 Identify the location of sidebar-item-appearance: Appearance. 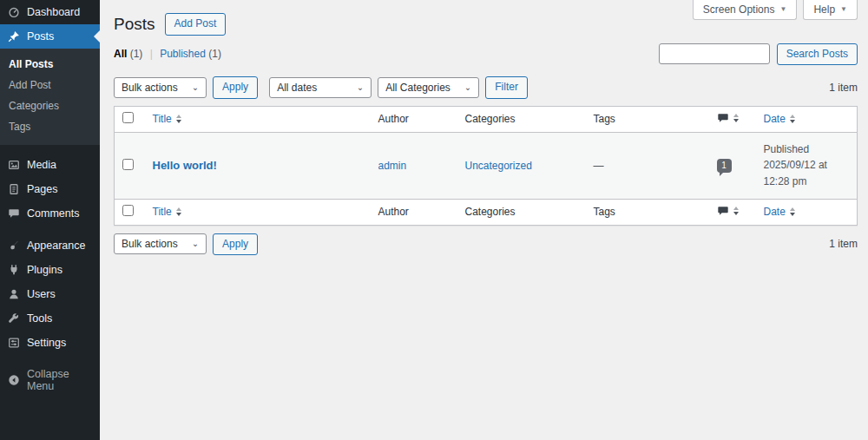
(50, 246).